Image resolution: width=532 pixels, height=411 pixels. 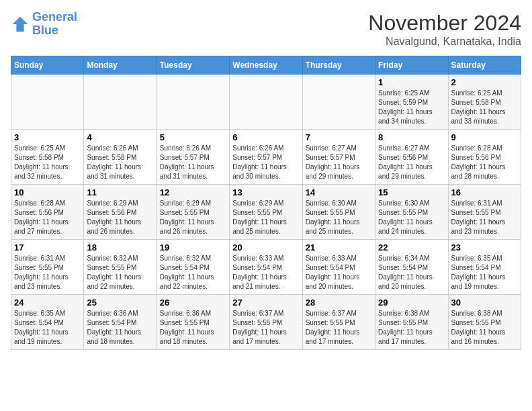 What do you see at coordinates (266, 137) in the screenshot?
I see `day-number: 6` at bounding box center [266, 137].